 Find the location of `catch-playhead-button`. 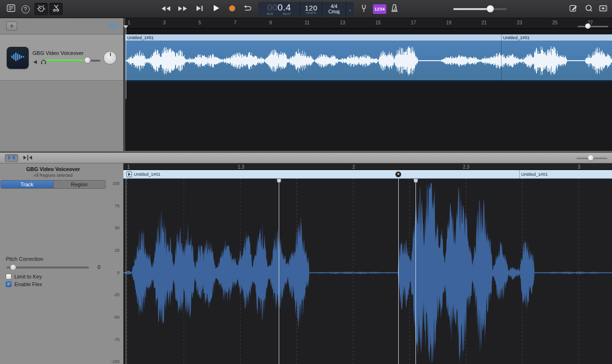

catch-playhead-button is located at coordinates (113, 26).